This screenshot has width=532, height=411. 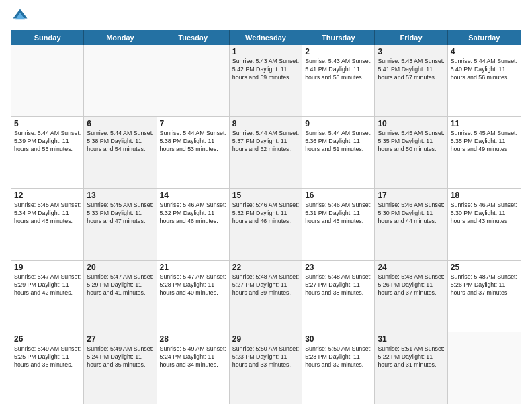 I want to click on day-of-week-wednesday: Wednesday, so click(x=266, y=38).